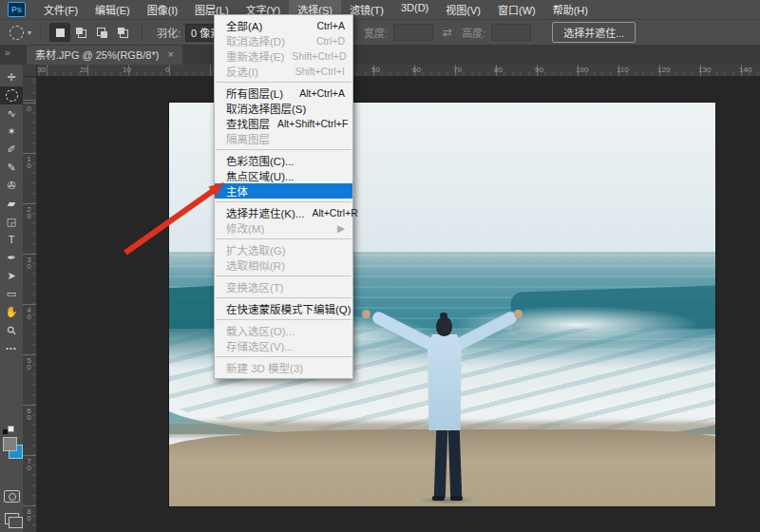  Describe the element at coordinates (11, 222) in the screenshot. I see `paint-bucket-tool-button: ◲` at that location.